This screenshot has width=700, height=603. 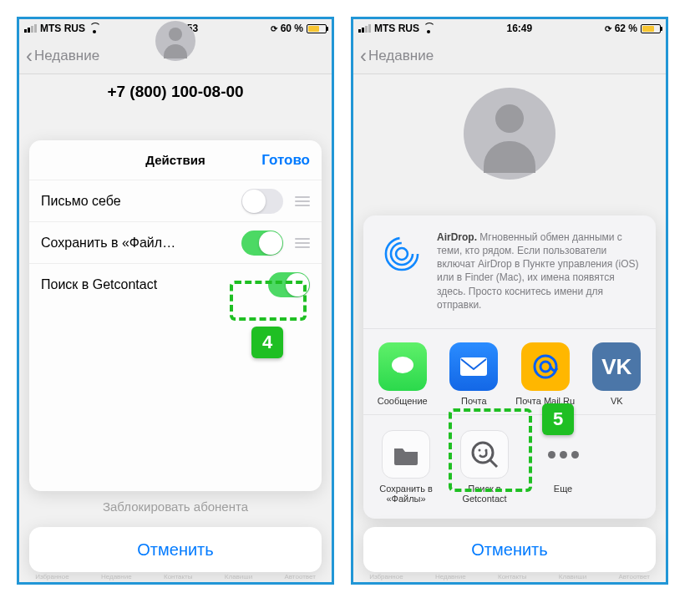 I want to click on share-apps-row: Сообщение Почта Почта Mail.Ru, so click(x=510, y=373).